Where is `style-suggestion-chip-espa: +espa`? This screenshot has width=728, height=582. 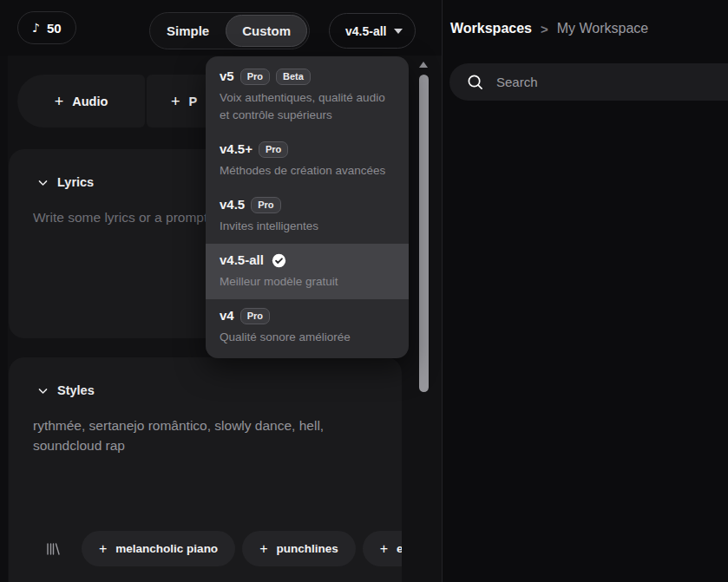 style-suggestion-chip-espa: +espa is located at coordinates (382, 548).